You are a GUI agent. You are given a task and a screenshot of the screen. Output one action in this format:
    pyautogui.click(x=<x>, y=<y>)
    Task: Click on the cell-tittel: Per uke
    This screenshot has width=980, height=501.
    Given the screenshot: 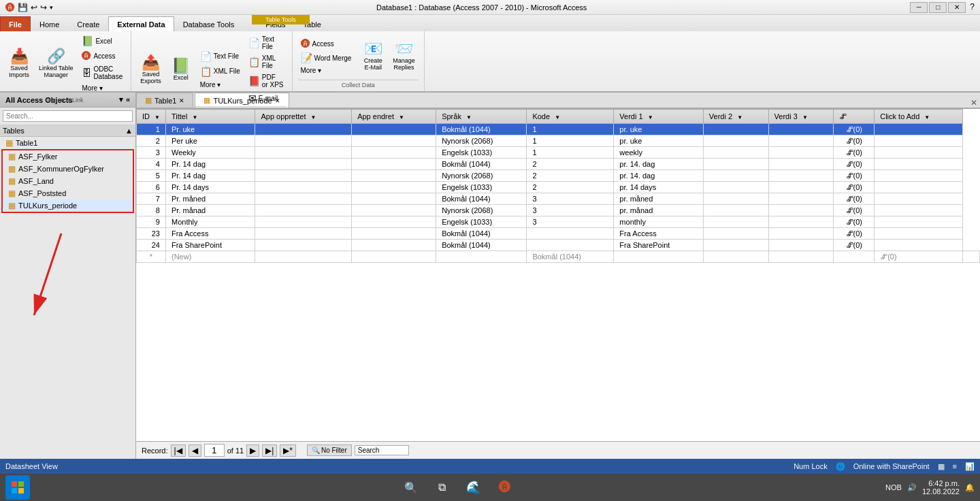 What is the action you would take?
    pyautogui.click(x=210, y=142)
    